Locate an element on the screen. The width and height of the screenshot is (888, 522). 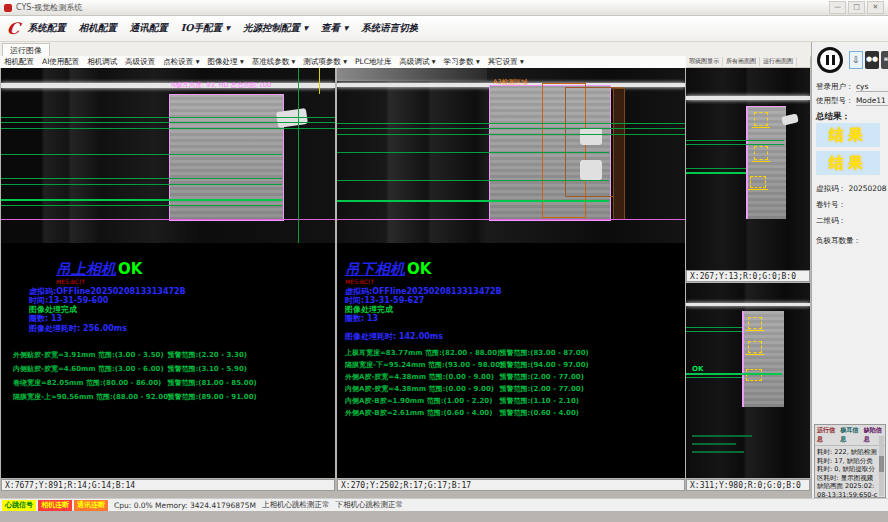
measurement-warn-range: 预警范围:(1.10 - 2.10) is located at coordinates (539, 401).